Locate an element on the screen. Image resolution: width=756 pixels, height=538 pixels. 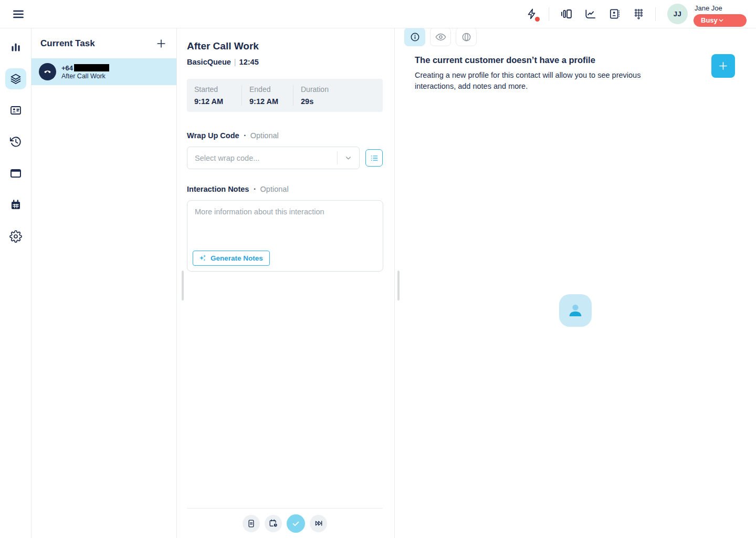
person-icon is located at coordinates (575, 311).